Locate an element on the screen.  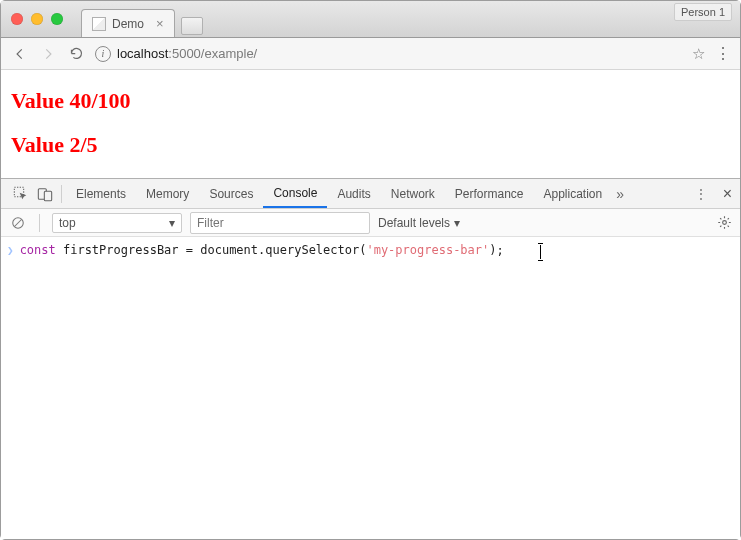
browser-tab: Demo × is located at coordinates (128, 23).